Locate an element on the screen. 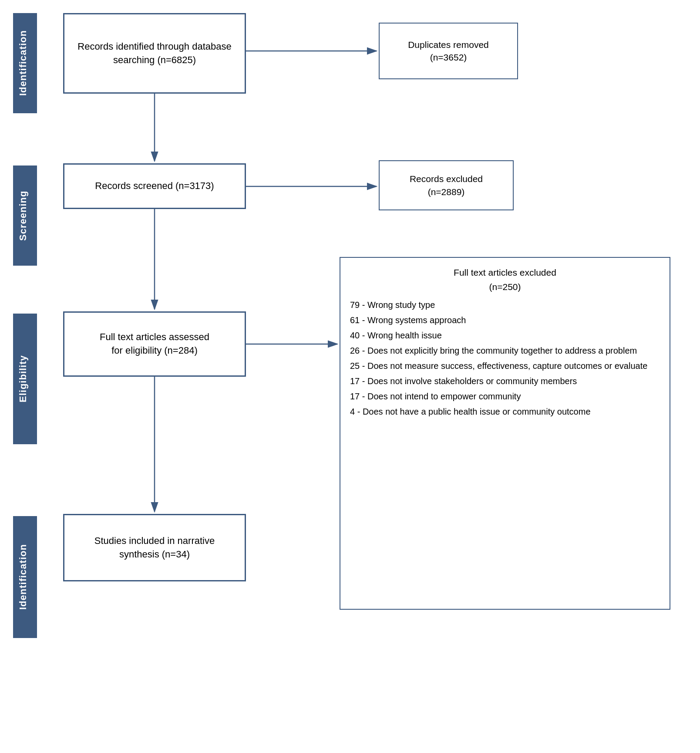 The image size is (700, 753). sidebar-identification-bottom: Identification is located at coordinates (25, 577).